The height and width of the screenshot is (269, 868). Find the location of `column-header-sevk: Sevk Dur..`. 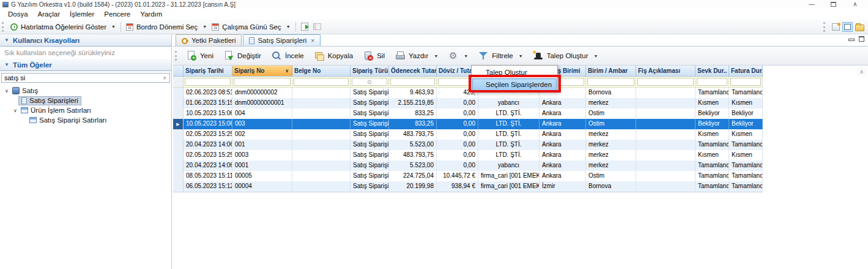

column-header-sevk: Sevk Dur.. is located at coordinates (712, 71).